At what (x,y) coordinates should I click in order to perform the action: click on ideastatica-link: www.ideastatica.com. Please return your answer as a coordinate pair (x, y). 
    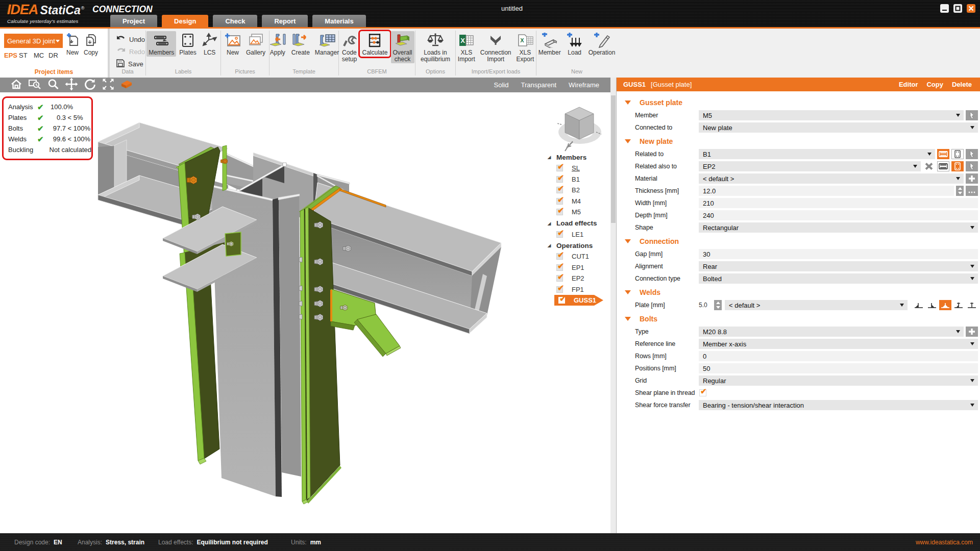
    Looking at the image, I should click on (944, 542).